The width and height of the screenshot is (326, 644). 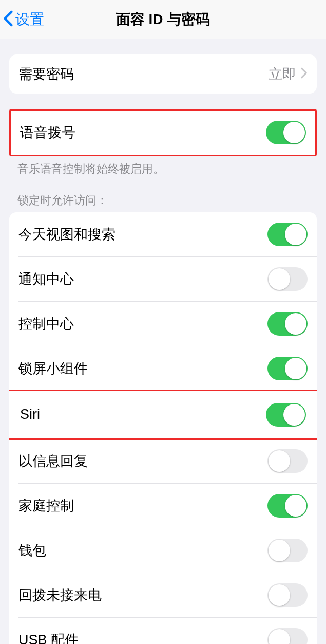 What do you see at coordinates (163, 595) in the screenshot?
I see `lock-access-row: 回拨未接来电` at bounding box center [163, 595].